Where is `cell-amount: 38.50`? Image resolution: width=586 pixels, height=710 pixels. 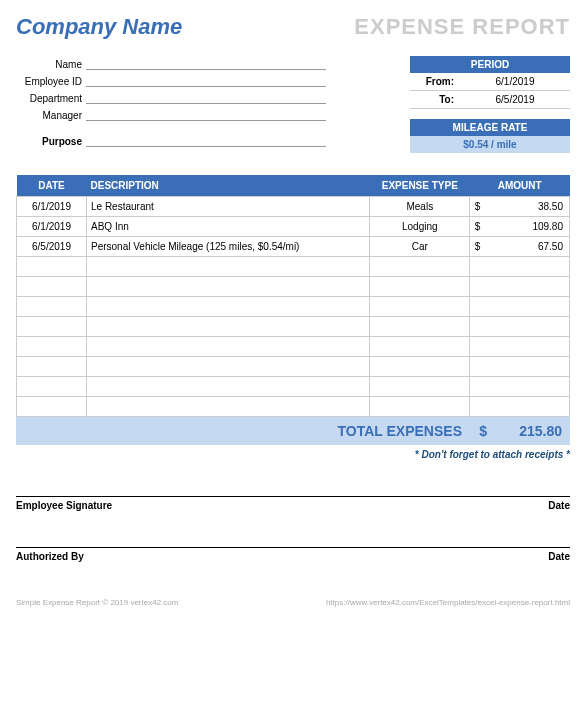
cell-amount: 38.50 is located at coordinates (528, 207).